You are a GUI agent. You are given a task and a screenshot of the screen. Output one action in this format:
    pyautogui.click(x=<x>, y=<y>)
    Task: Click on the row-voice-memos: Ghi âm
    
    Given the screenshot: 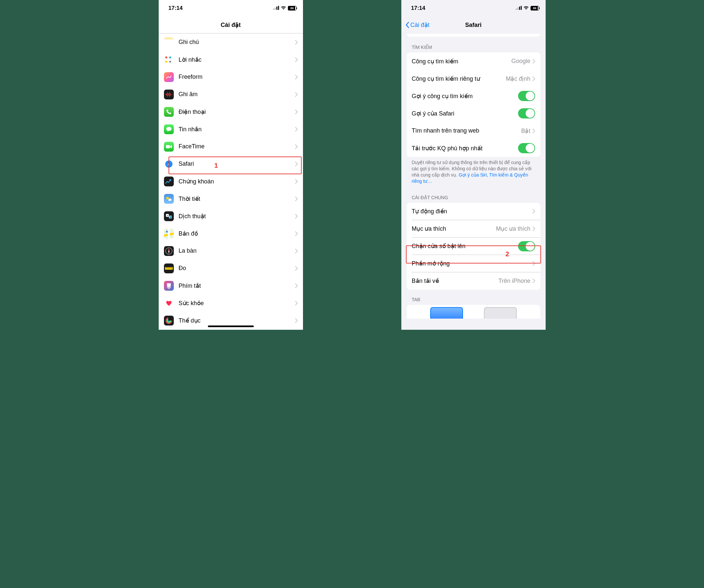 What is the action you would take?
    pyautogui.click(x=231, y=94)
    